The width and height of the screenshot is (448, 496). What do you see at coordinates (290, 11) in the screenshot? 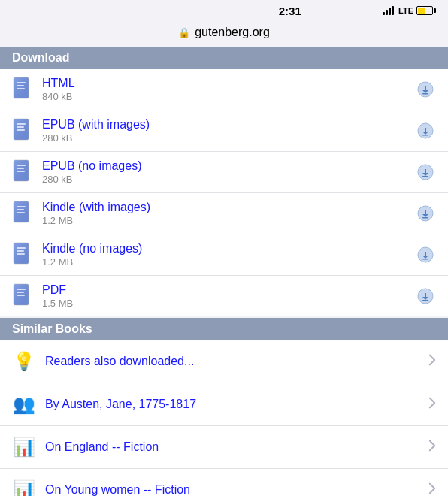
I see `status-time: 2:31` at bounding box center [290, 11].